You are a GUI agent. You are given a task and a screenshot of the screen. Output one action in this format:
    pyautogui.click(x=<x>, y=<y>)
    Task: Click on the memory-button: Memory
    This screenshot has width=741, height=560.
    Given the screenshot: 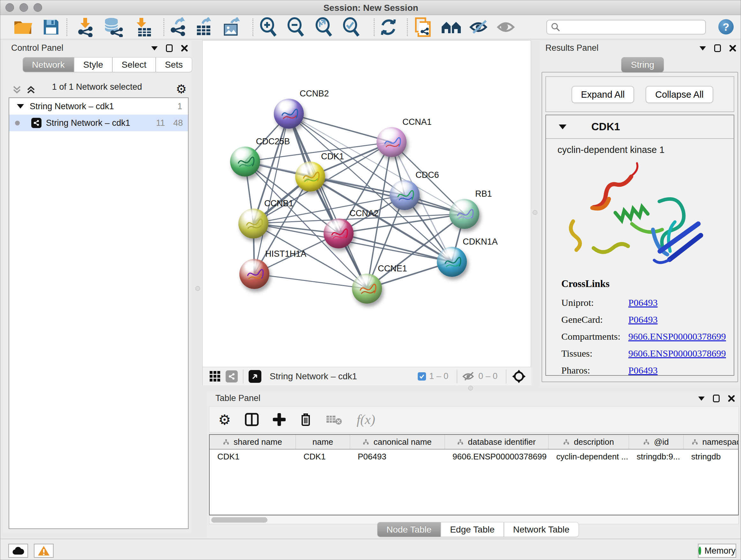 What is the action you would take?
    pyautogui.click(x=717, y=551)
    